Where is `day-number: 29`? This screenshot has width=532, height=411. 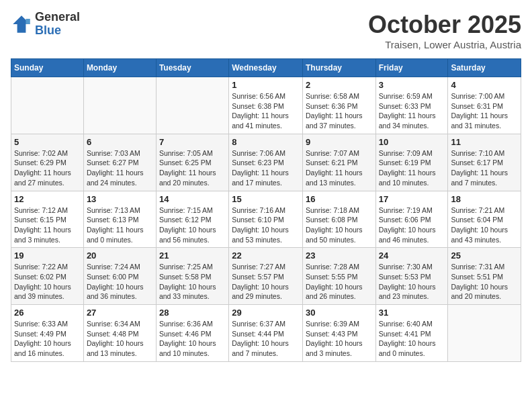 day-number: 29 is located at coordinates (266, 313).